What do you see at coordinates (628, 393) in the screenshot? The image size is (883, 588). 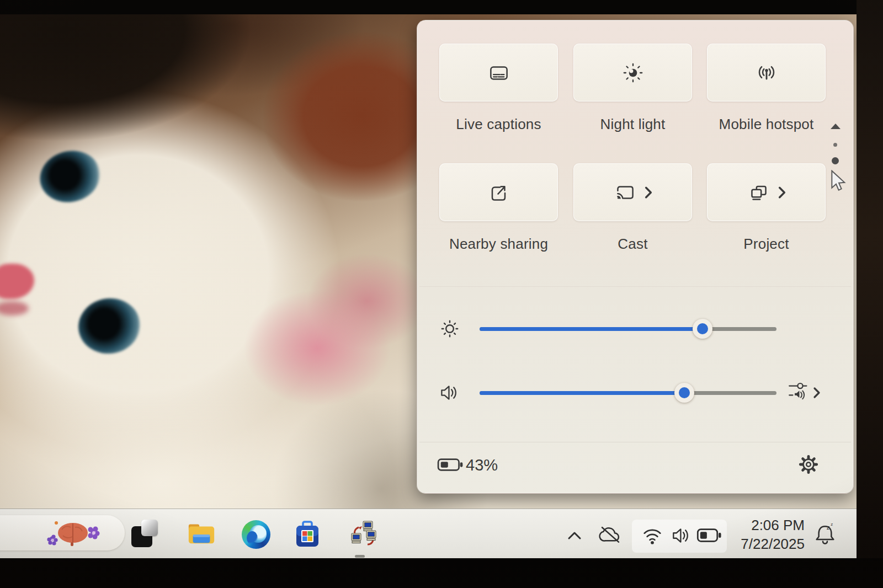 I see `volume-track` at bounding box center [628, 393].